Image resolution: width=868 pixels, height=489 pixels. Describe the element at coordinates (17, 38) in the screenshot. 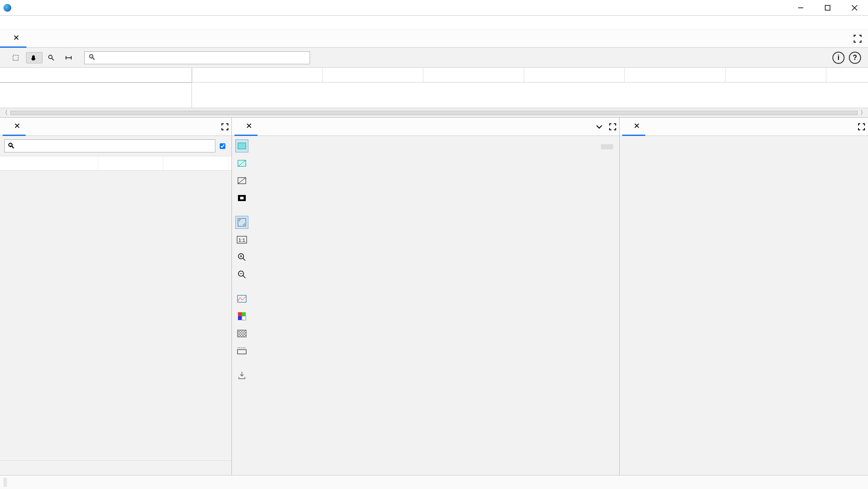

I see `profile-tab-close-icon: ✕` at that location.